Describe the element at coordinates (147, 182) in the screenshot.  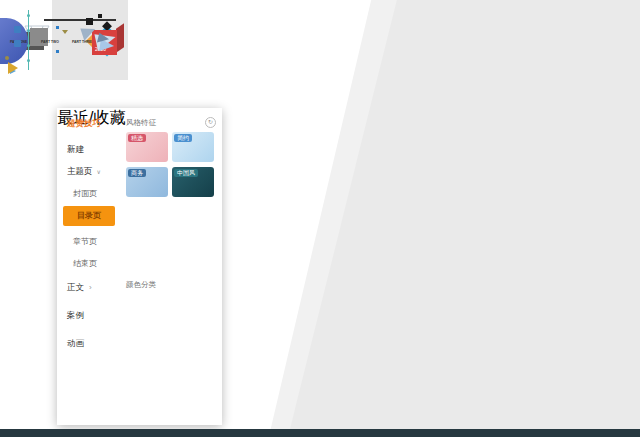
I see `style-tile-business: 商务` at that location.